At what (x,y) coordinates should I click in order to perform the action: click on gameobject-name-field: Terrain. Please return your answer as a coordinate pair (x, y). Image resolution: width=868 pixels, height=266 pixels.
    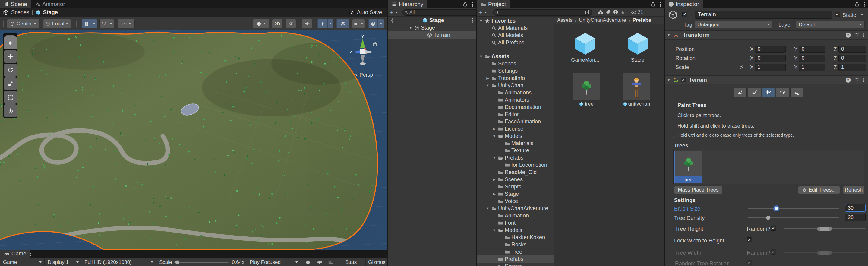
    Looking at the image, I should click on (764, 14).